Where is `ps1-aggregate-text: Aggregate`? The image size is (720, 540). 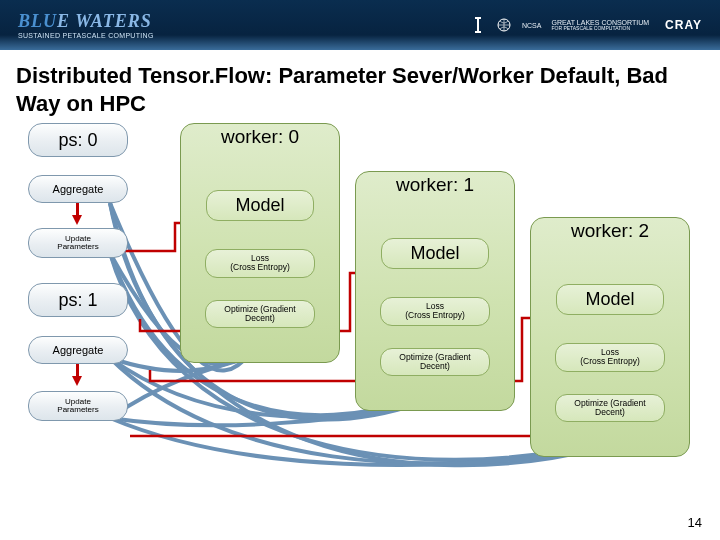
ps1-aggregate-text: Aggregate is located at coordinates (78, 350).